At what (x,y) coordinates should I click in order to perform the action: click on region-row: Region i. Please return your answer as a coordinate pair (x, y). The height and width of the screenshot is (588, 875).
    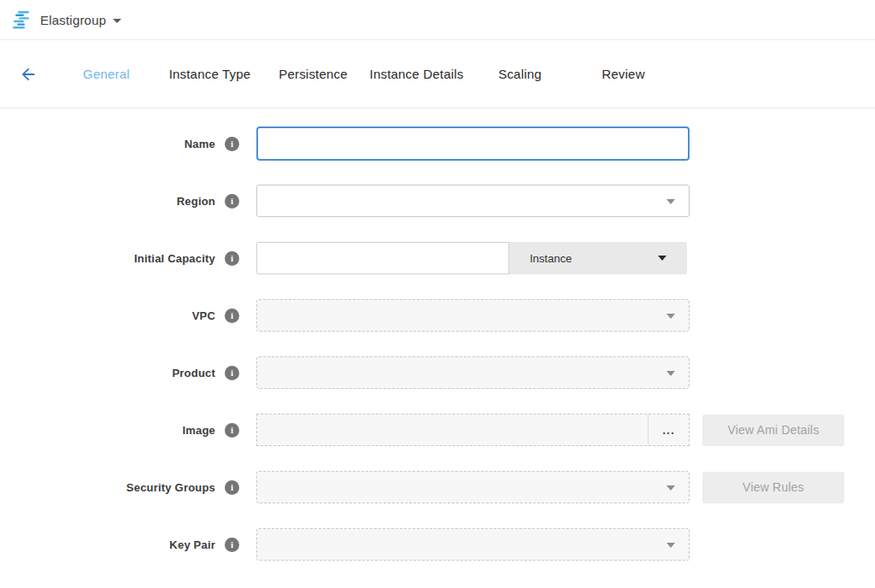
    Looking at the image, I should click on (438, 201).